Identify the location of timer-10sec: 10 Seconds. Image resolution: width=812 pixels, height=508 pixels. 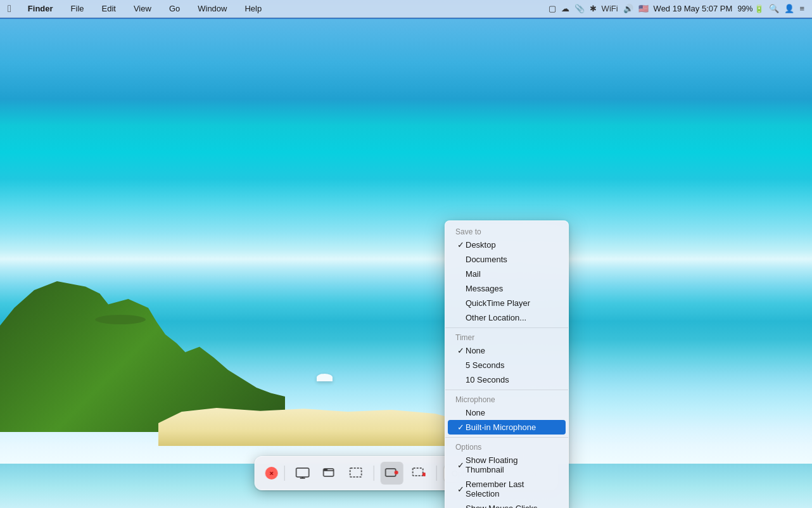
(507, 380).